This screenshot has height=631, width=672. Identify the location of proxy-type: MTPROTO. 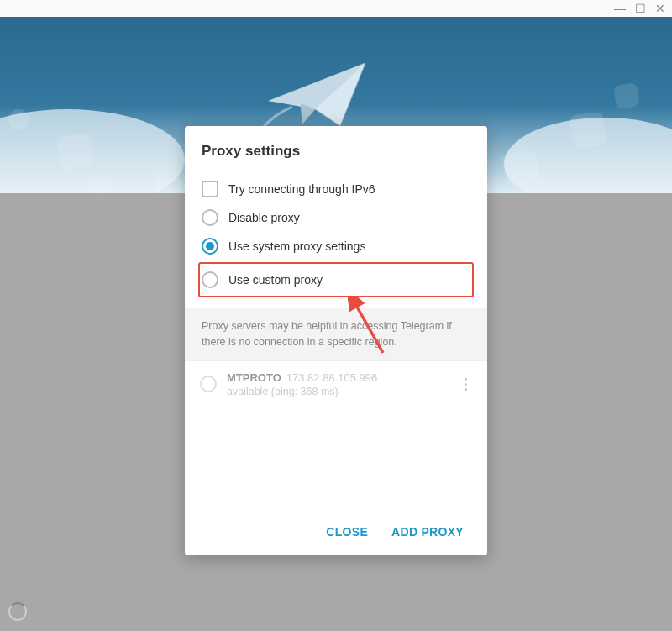
(254, 378).